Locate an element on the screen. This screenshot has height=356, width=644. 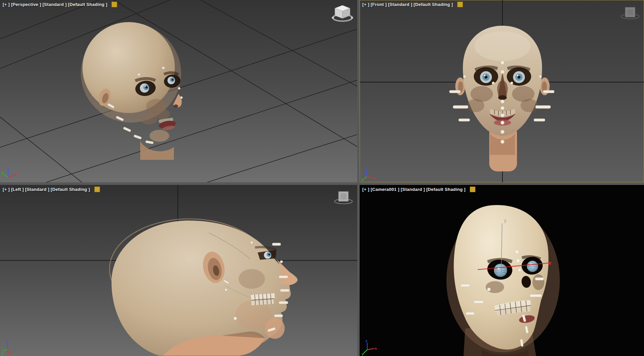
viewport-label-text: [+ ] [Front ] [Standard ] [Default Shadi… is located at coordinates (408, 5).